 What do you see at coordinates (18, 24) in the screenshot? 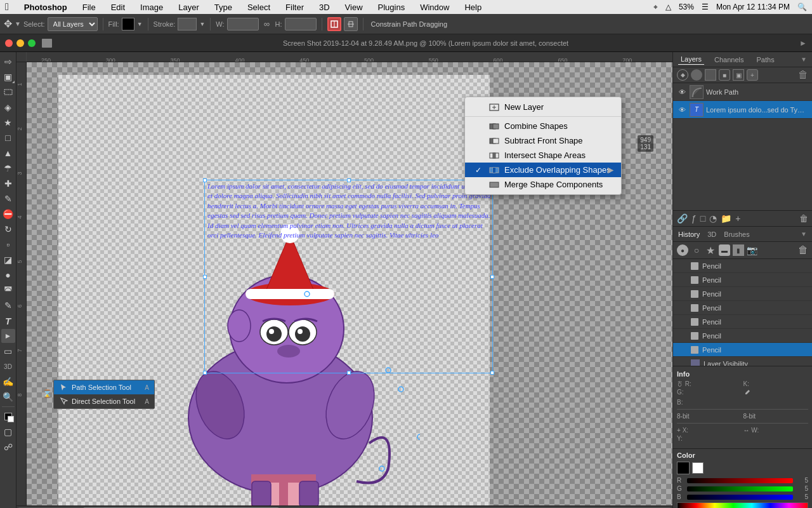
I see `tool-options-arrow: ▼` at bounding box center [18, 24].